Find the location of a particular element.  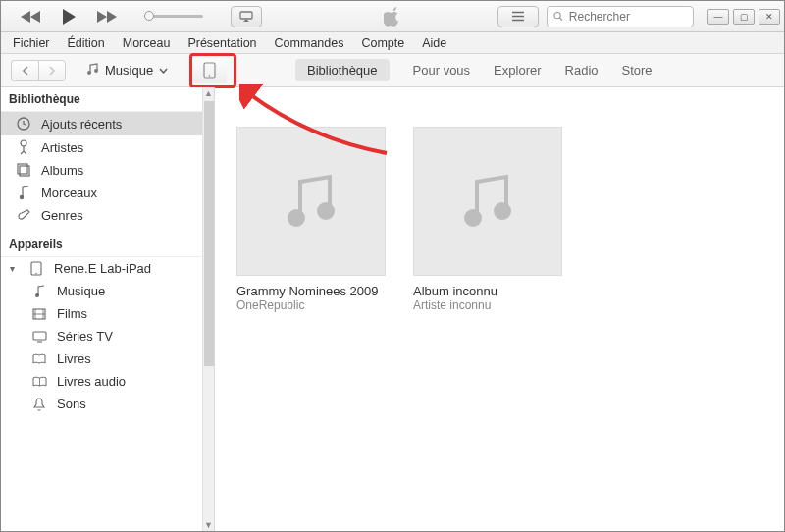

sidebar-item-device-music: Musique is located at coordinates (108, 291).